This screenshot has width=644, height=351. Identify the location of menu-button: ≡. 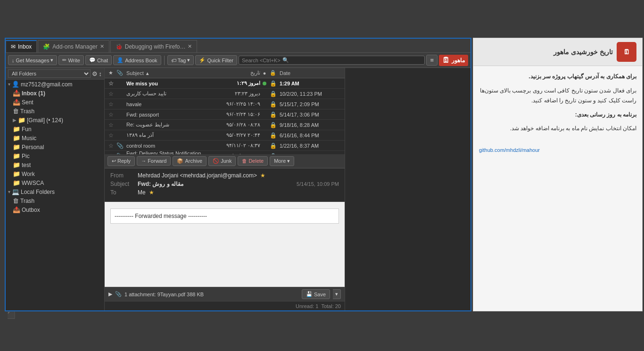
(432, 60).